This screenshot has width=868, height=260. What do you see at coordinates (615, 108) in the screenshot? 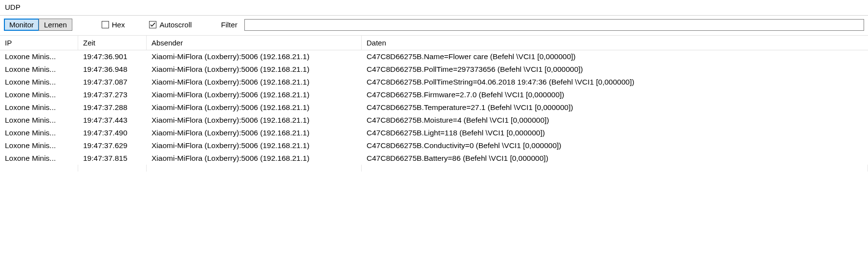
I see `cell-daten: C47C8D66275B.Temperature=27.1 (Befehl \V…` at bounding box center [615, 108].